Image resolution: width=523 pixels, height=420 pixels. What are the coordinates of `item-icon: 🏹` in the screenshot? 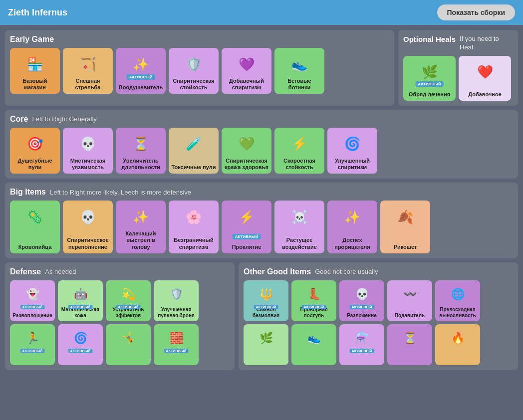 It's located at (88, 64).